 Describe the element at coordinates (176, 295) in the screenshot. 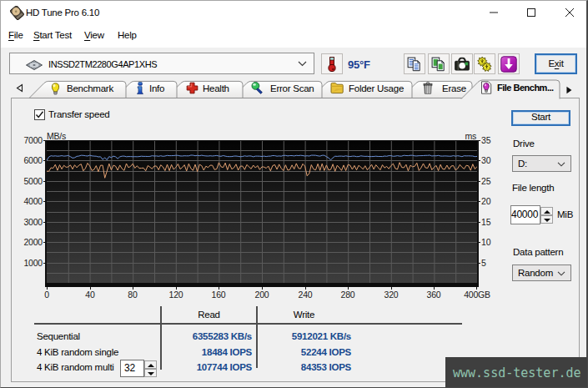

I see `x-tick-label: 120` at that location.